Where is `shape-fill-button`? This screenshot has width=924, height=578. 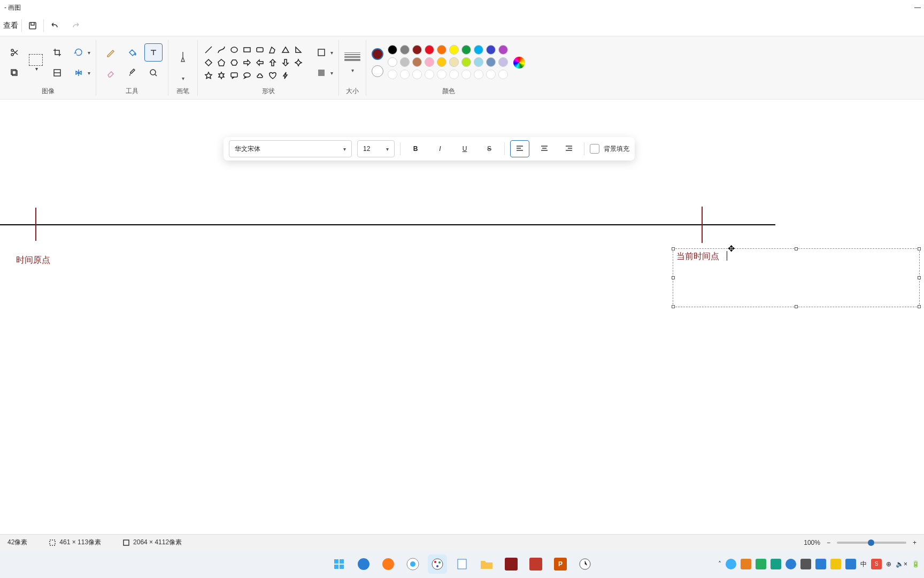
shape-fill-button is located at coordinates (321, 73).